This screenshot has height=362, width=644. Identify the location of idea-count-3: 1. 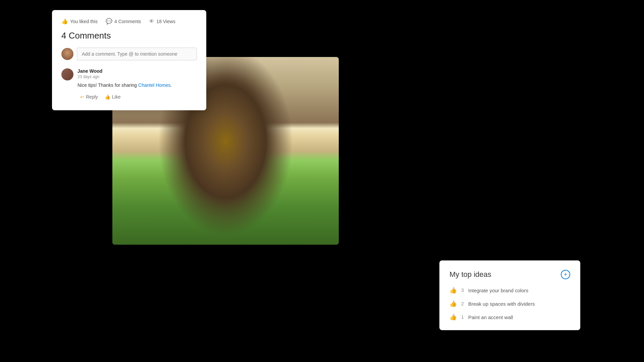
(463, 317).